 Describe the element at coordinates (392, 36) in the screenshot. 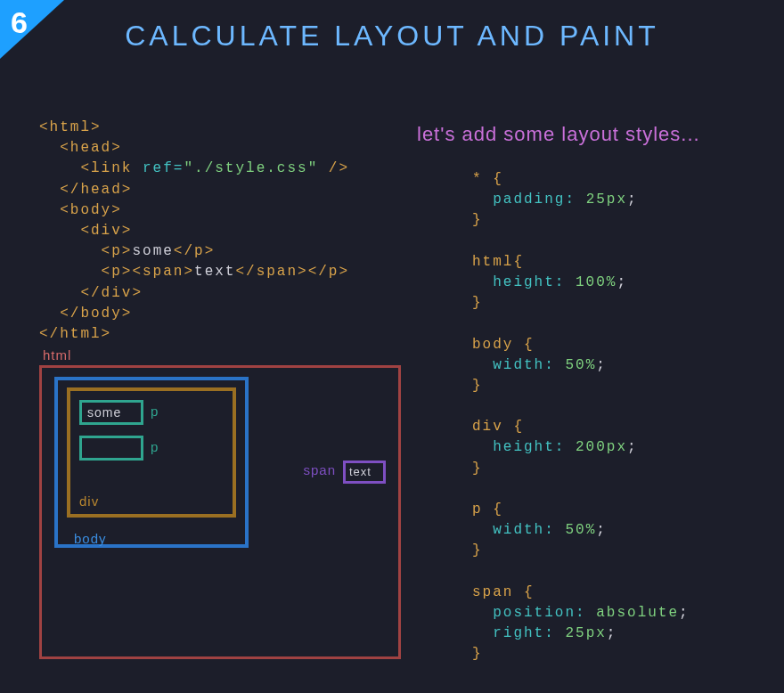

I see `page-title: CALCULATE LAYOUT AND PAINT` at that location.